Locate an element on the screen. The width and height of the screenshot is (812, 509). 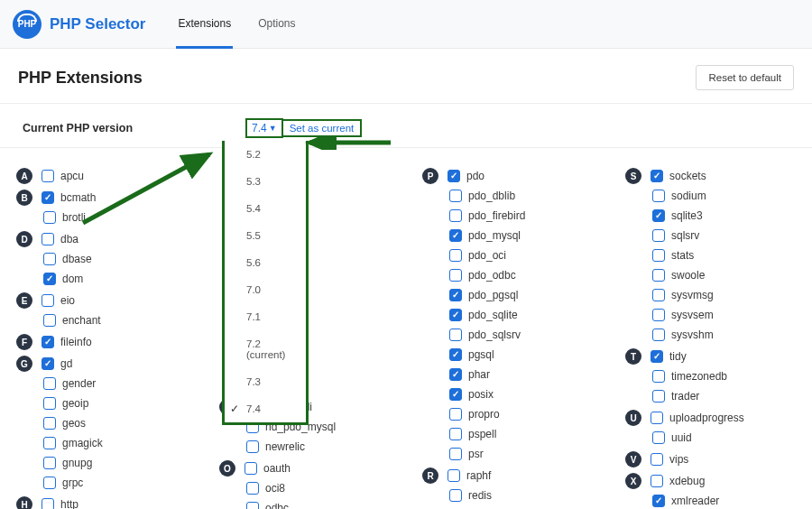
version-option: 5.2 is located at coordinates (265, 154).